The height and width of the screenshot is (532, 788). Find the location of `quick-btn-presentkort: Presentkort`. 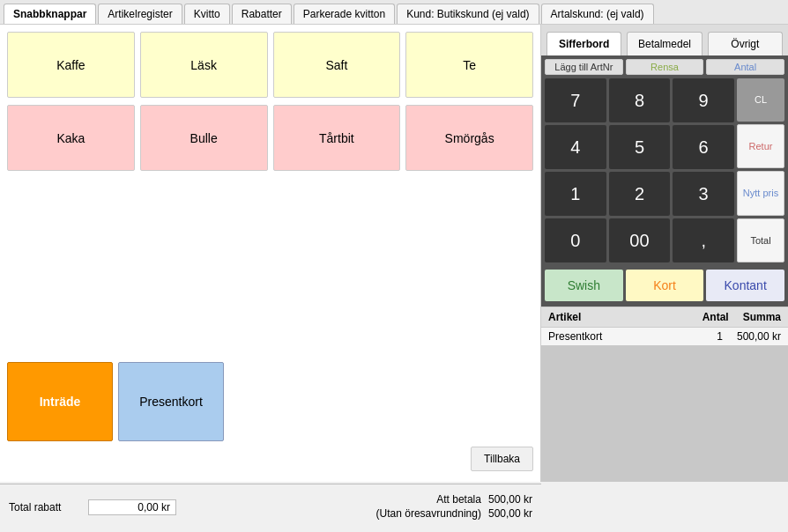

quick-btn-presentkort: Presentkort is located at coordinates (171, 402).